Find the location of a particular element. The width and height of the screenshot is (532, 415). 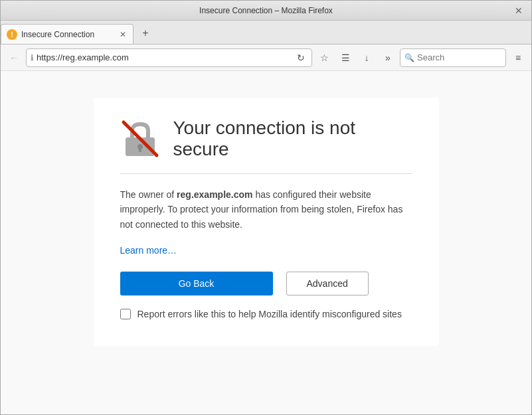

reading-mode-button: ☰ is located at coordinates (345, 58).